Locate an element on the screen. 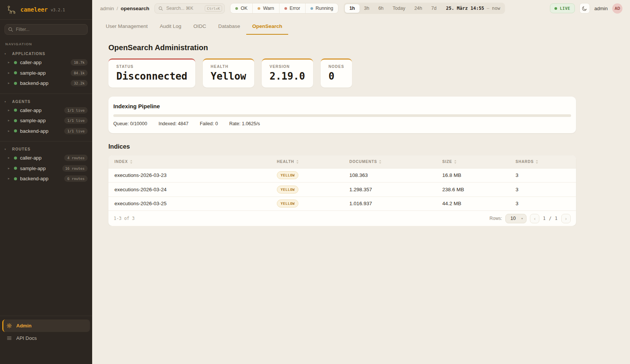 The height and width of the screenshot is (364, 630). avatar: AD is located at coordinates (617, 8).